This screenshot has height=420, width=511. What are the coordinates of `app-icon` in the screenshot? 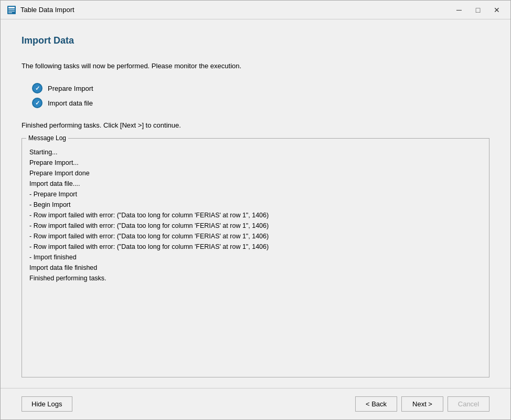 It's located at (12, 10).